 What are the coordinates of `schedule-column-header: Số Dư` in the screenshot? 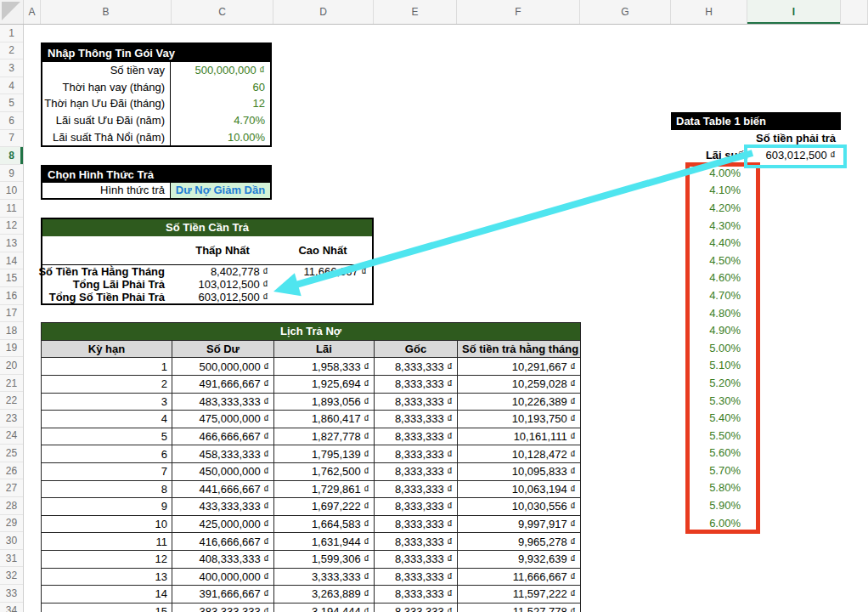 It's located at (223, 348).